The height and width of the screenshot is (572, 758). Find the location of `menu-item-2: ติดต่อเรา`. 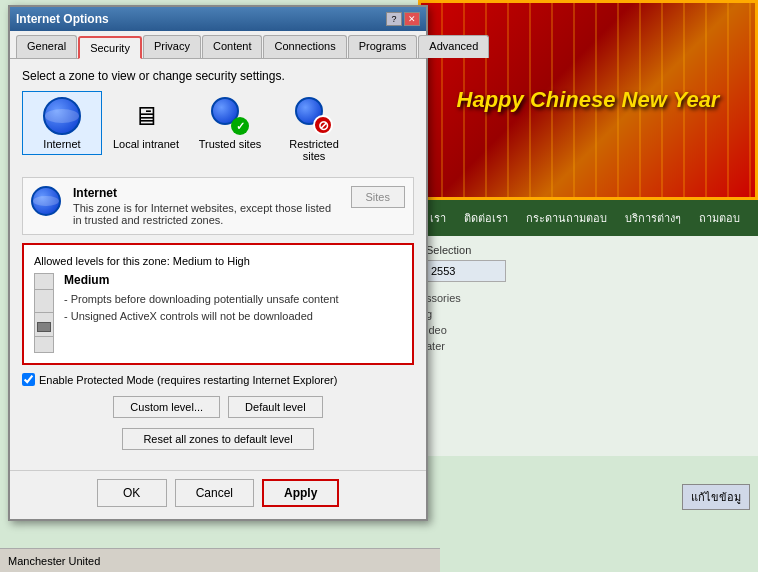

menu-item-2: ติดต่อเรา is located at coordinates (486, 218).